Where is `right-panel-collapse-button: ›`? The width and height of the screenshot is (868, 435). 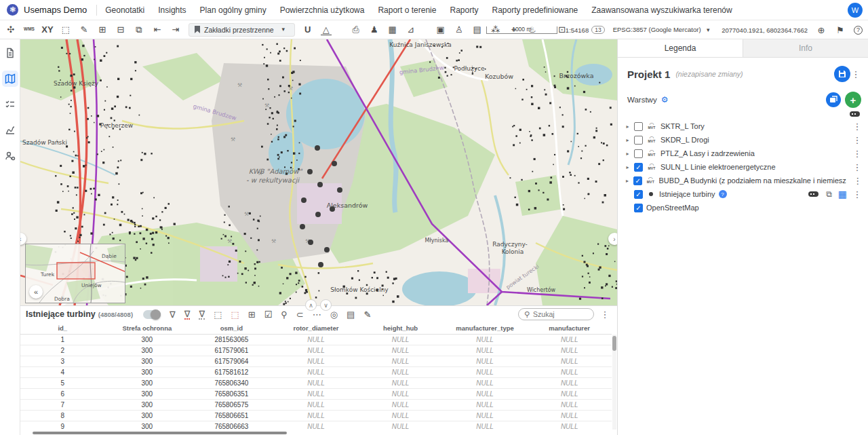 right-panel-collapse-button: › is located at coordinates (613, 239).